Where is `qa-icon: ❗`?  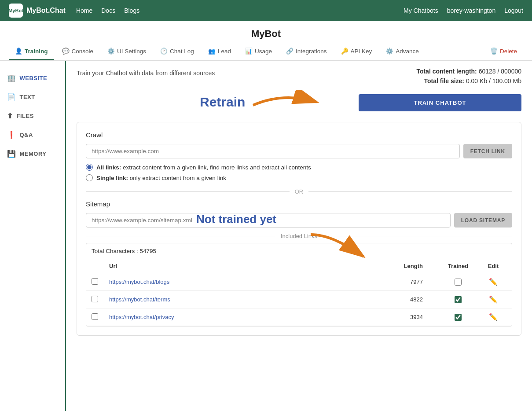
qa-icon: ❗ is located at coordinates (11, 135).